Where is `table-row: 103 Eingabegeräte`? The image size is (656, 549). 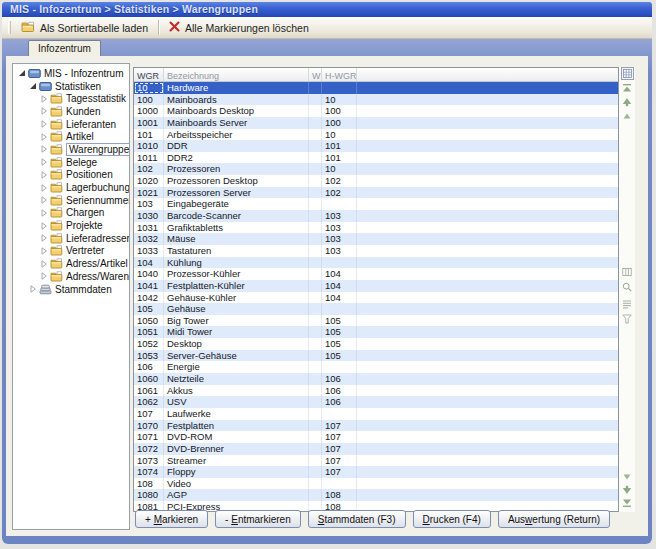
table-row: 103 Eingabegeräte is located at coordinates (376, 204).